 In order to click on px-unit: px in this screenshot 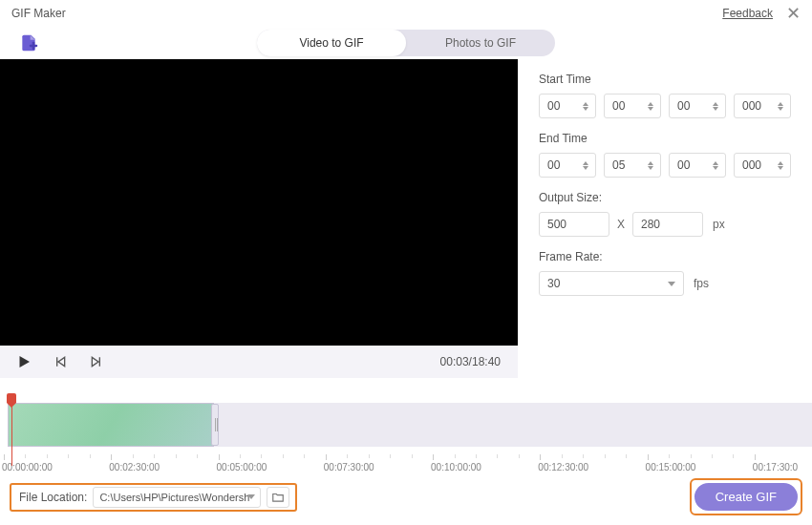, I will do `click(718, 224)`.